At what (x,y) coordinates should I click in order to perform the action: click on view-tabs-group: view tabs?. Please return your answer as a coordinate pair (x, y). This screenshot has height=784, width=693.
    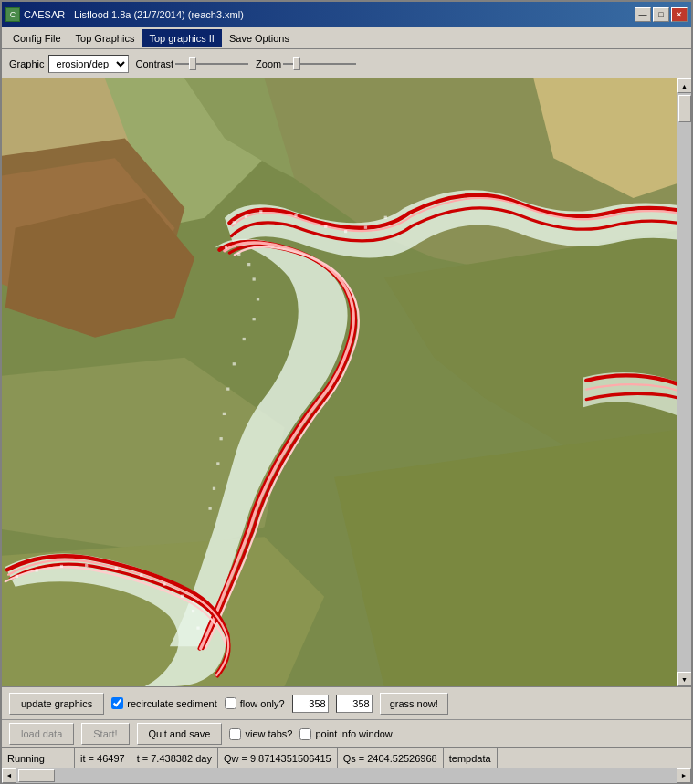
    Looking at the image, I should click on (261, 734).